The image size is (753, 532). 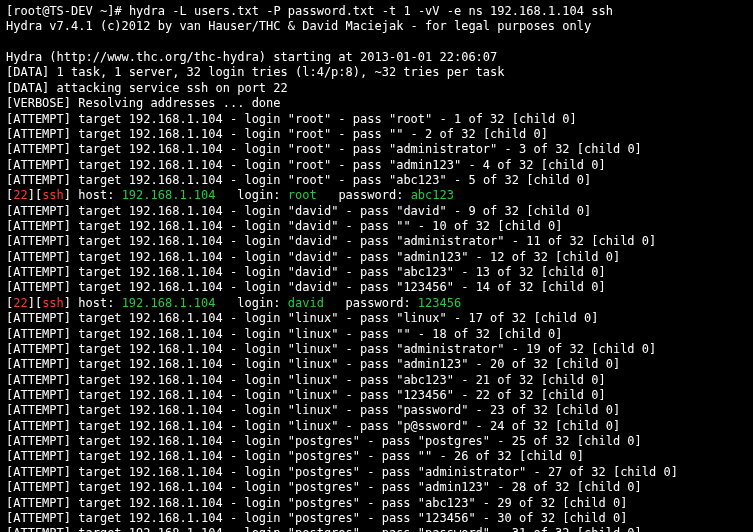 I want to click on version-line: Hydra v7.4.1 (c)2012 by van Hauser/THC &…, so click(x=298, y=26).